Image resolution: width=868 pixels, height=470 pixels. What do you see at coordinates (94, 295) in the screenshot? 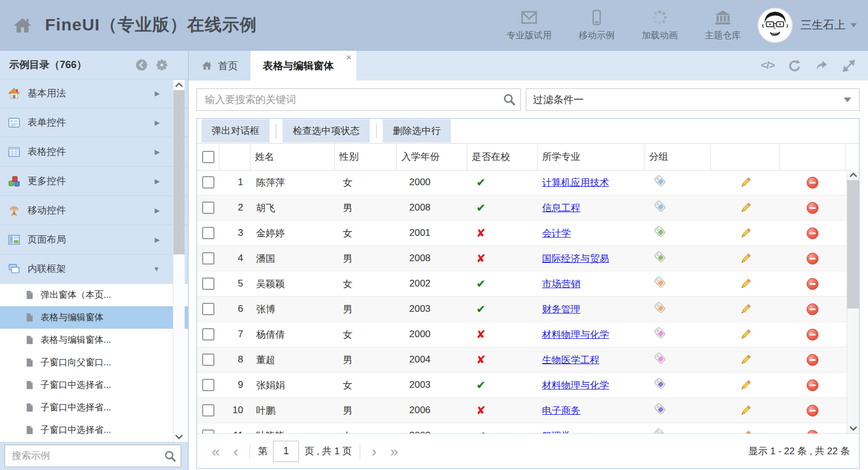
I see `sidebar-sub-item: 弹出窗体（本页...` at bounding box center [94, 295].